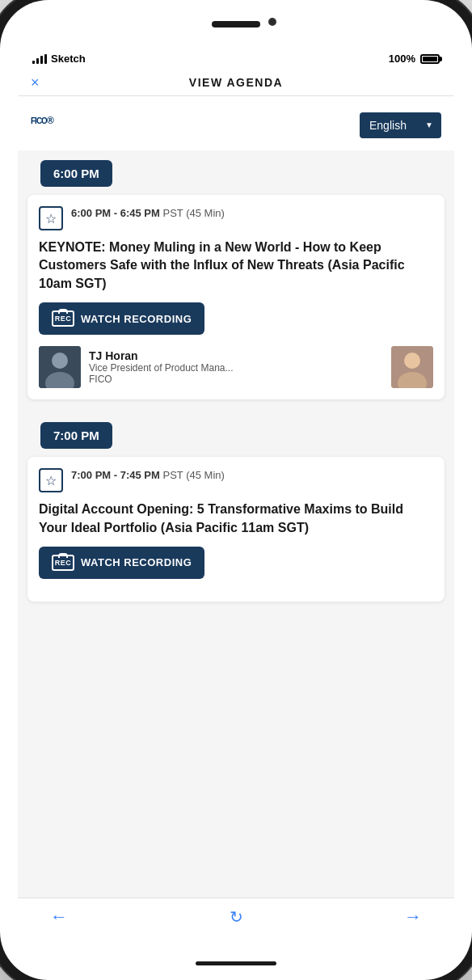 The image size is (472, 980). What do you see at coordinates (136, 319) in the screenshot?
I see `watch-label-1: WATCH RECORDING` at bounding box center [136, 319].